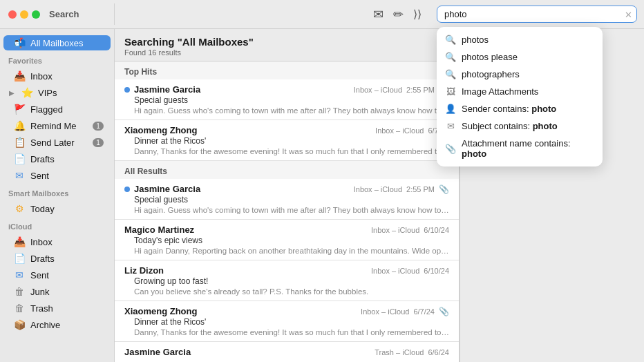  What do you see at coordinates (489, 57) in the screenshot?
I see `dropdown-text-photos-please: photos please` at bounding box center [489, 57].